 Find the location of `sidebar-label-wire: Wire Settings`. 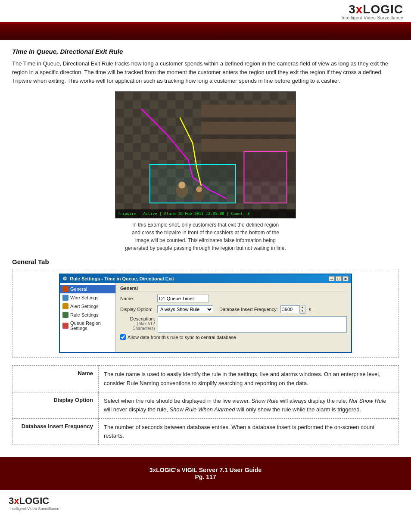

sidebar-label-wire: Wire Settings is located at coordinates (84, 298).